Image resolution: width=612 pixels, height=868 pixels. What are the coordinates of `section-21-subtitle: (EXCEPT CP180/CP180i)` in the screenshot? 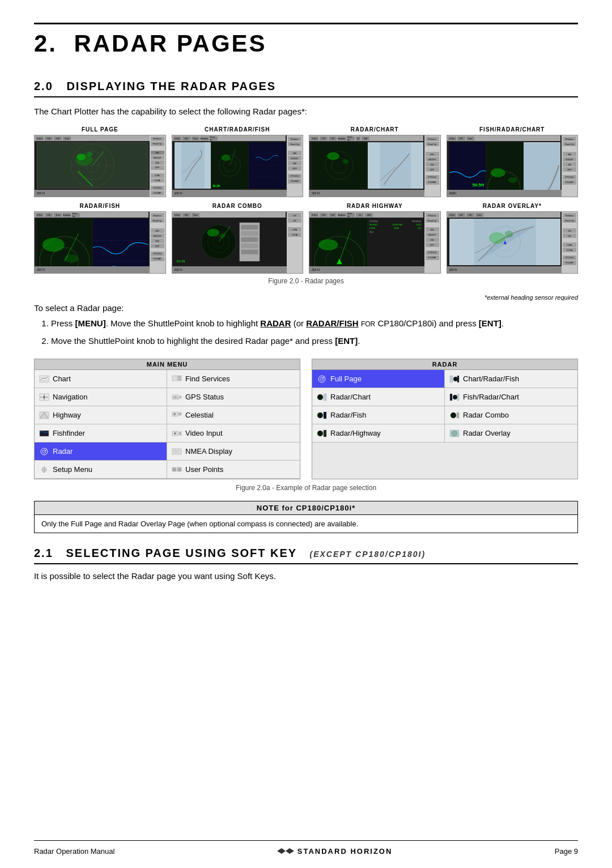 It's located at (367, 554).